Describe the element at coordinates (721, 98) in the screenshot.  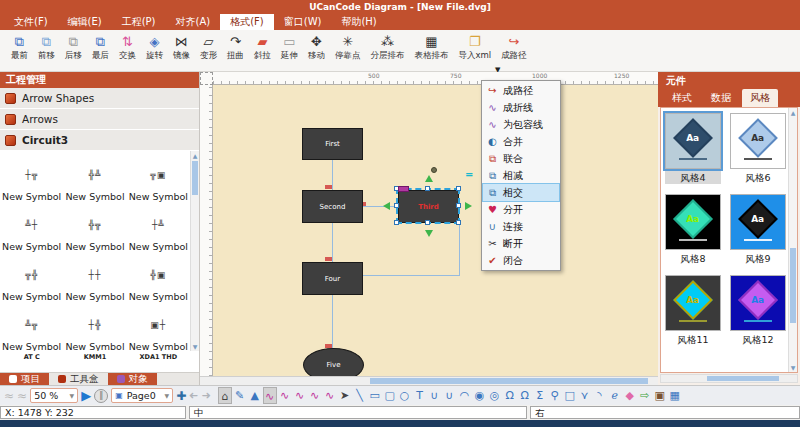
I see `tab-data: 数据` at that location.